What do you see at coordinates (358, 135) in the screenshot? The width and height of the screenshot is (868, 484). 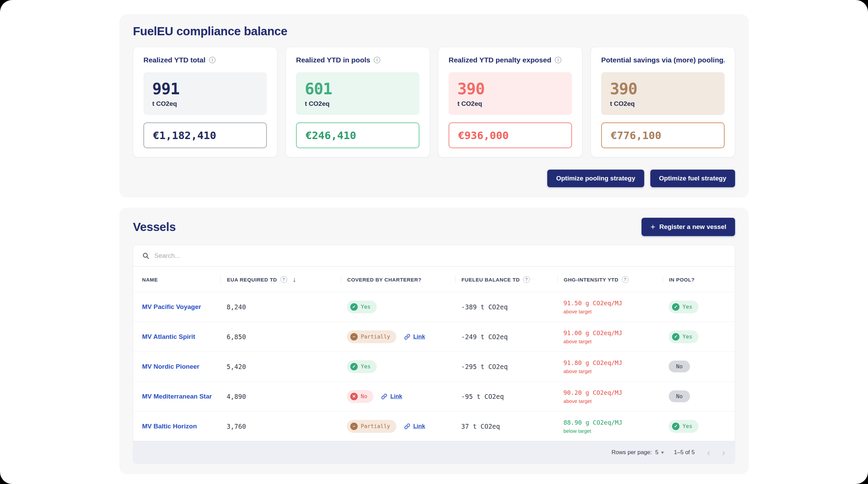 I see `euro-value-field: €246,410` at bounding box center [358, 135].